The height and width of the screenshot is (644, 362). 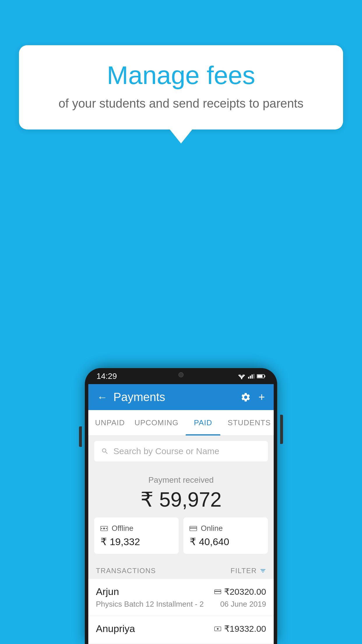 What do you see at coordinates (181, 75) in the screenshot?
I see `bubble-title: Manage fees` at bounding box center [181, 75].